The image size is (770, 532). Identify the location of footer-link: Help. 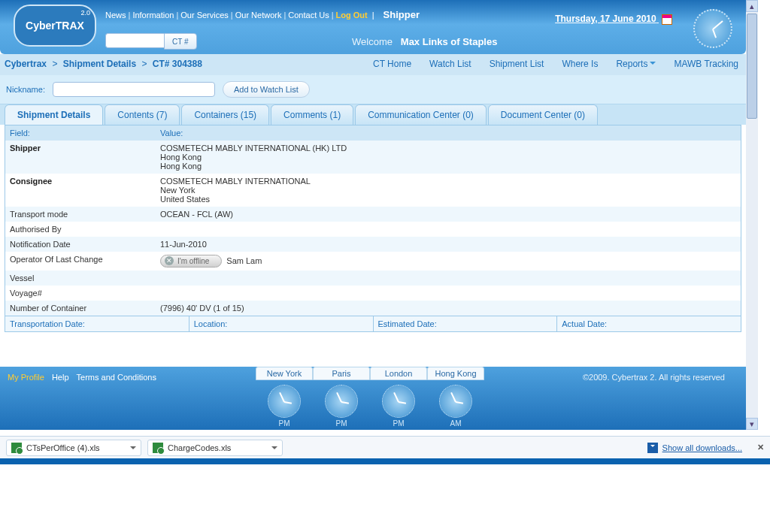
(60, 377).